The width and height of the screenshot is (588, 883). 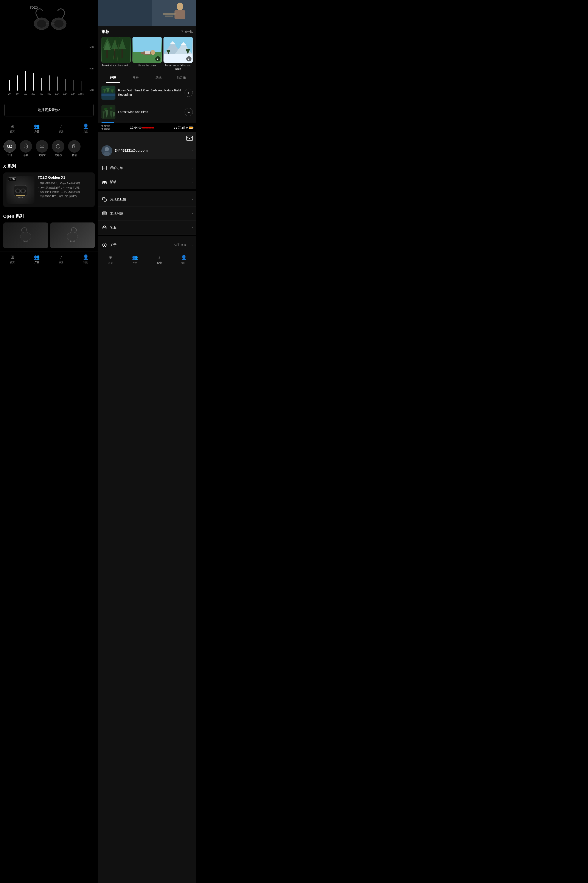 I want to click on rec-card-grass-img: ▶, so click(x=147, y=50).